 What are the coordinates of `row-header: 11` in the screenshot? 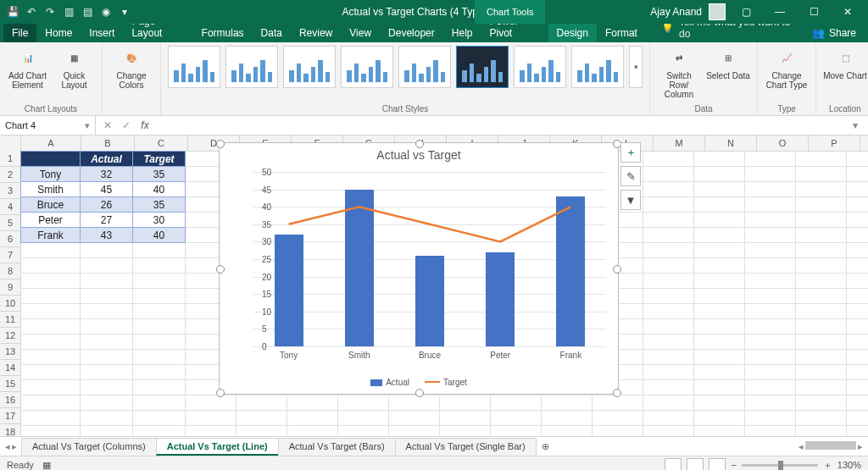 It's located at (10, 320).